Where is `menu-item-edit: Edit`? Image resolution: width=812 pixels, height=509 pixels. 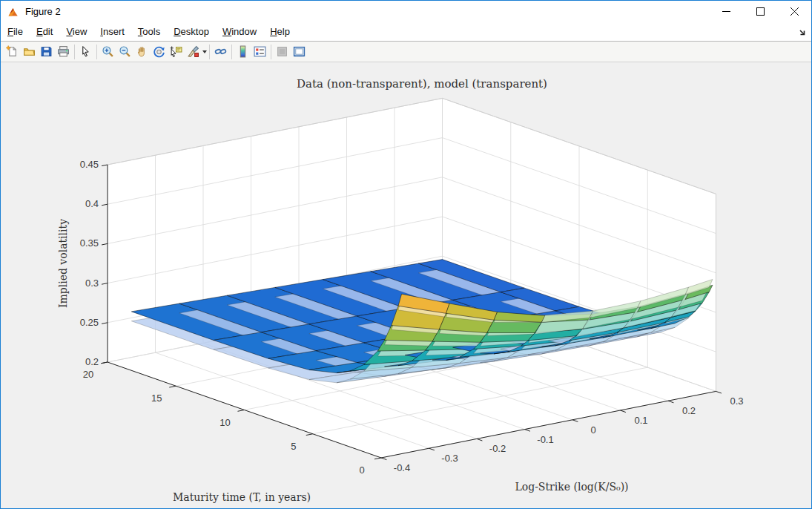 menu-item-edit: Edit is located at coordinates (44, 31).